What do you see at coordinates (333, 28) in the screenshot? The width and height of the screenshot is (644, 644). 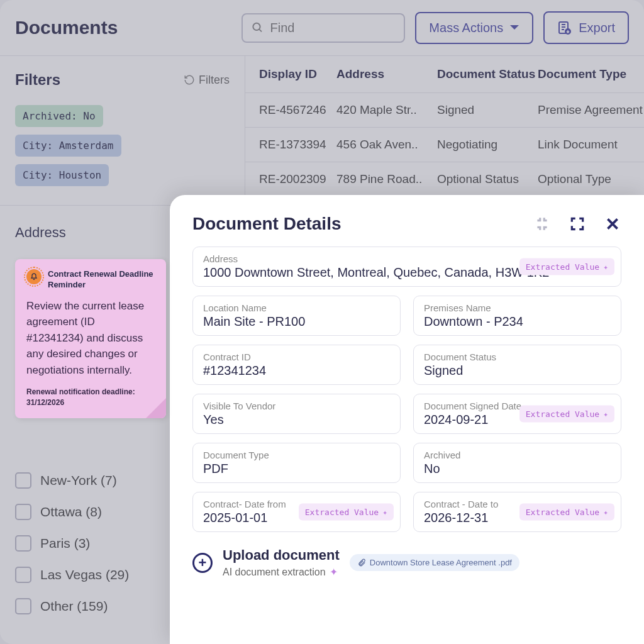 I see `search-input` at bounding box center [333, 28].